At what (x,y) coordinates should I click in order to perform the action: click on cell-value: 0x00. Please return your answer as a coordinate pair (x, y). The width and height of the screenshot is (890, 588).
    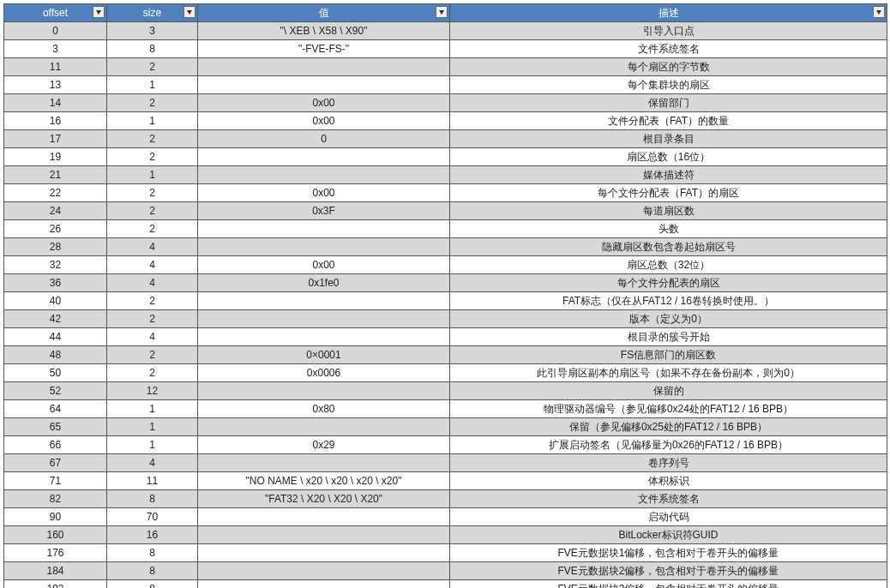
    Looking at the image, I should click on (324, 122).